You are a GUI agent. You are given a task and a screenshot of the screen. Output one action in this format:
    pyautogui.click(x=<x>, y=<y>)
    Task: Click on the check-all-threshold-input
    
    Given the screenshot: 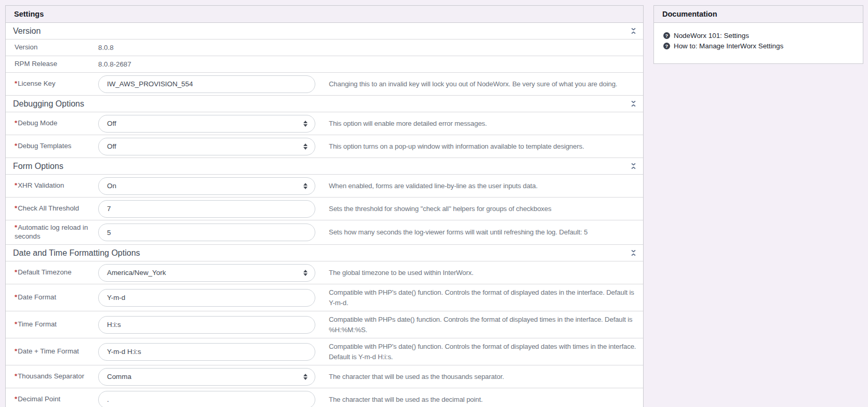 What is the action you would take?
    pyautogui.click(x=207, y=209)
    